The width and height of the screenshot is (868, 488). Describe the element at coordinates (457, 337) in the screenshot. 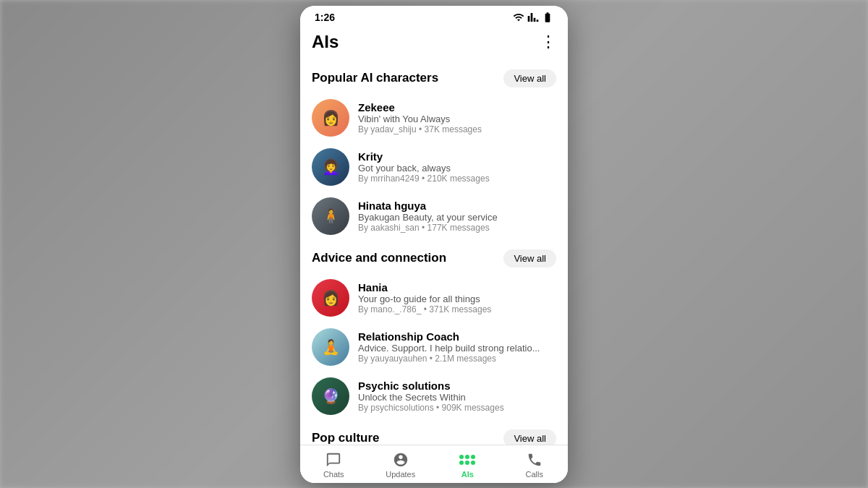

I see `ai-name: Relationship Coach` at that location.